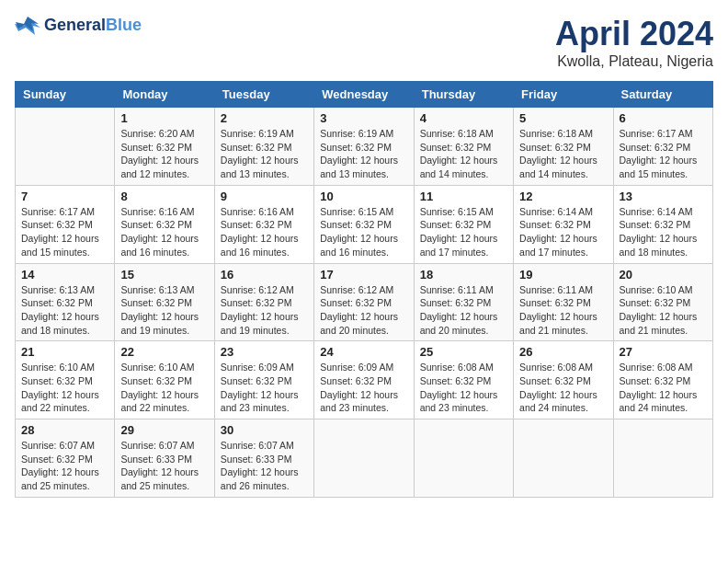 This screenshot has height=563, width=728. What do you see at coordinates (663, 224) in the screenshot?
I see `calendar-cell: 13Sunrise: 6:14 AM Sunset: 6:32 PM Dayli…` at bounding box center [663, 224].